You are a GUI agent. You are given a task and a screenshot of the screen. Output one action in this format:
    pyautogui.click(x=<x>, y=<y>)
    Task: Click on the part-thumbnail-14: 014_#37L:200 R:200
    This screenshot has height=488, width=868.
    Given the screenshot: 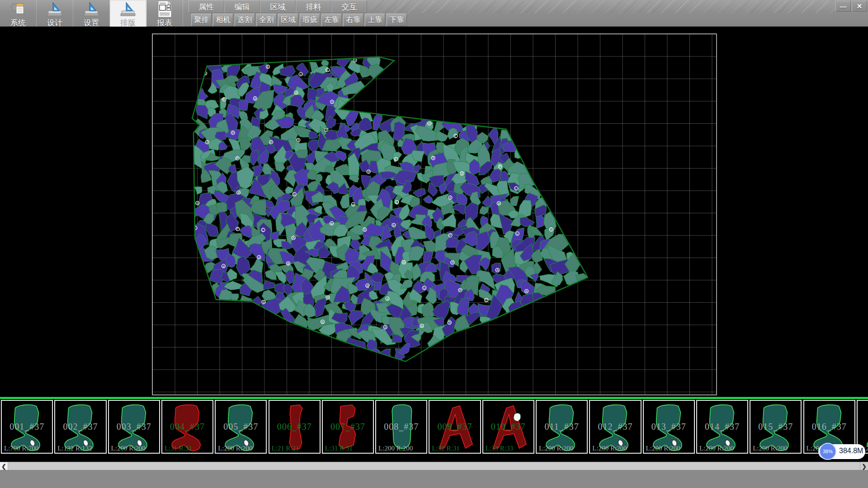 What is the action you would take?
    pyautogui.click(x=722, y=427)
    